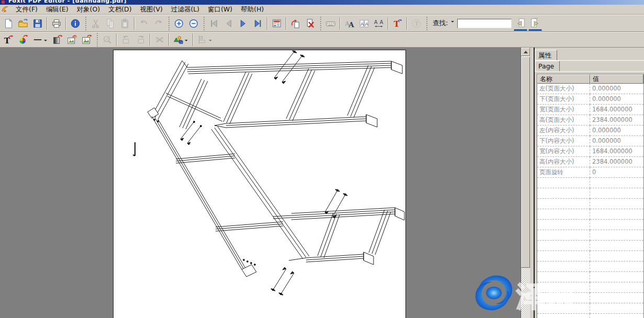 This screenshot has height=318, width=644. Describe the element at coordinates (205, 40) in the screenshot. I see `align-button` at that location.